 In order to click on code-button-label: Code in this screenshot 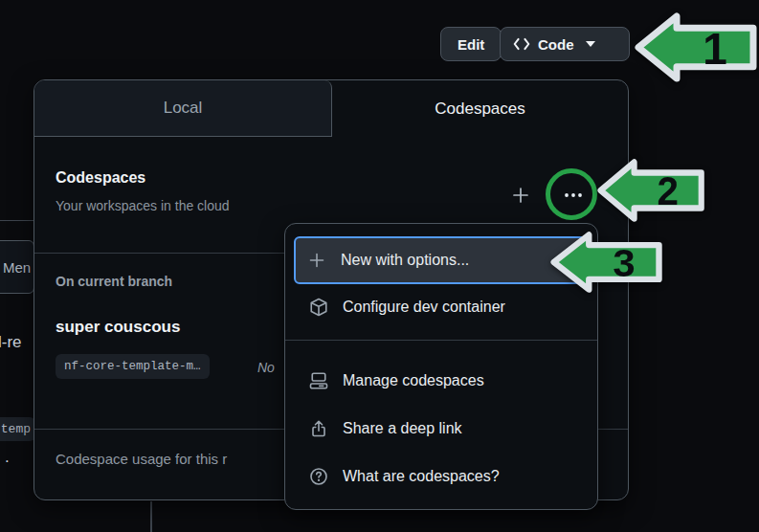, I will do `click(556, 44)`.